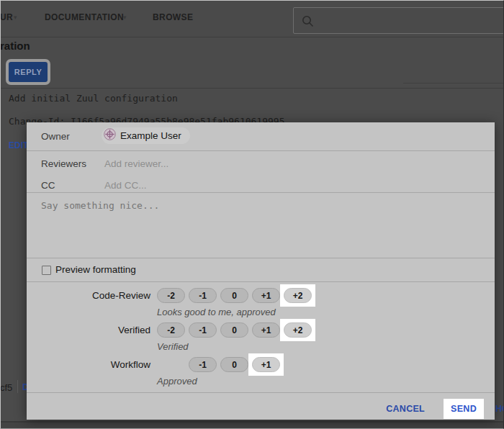 Image resolution: width=504 pixels, height=429 pixels. I want to click on nav-menu-partial: UR, so click(6, 17).